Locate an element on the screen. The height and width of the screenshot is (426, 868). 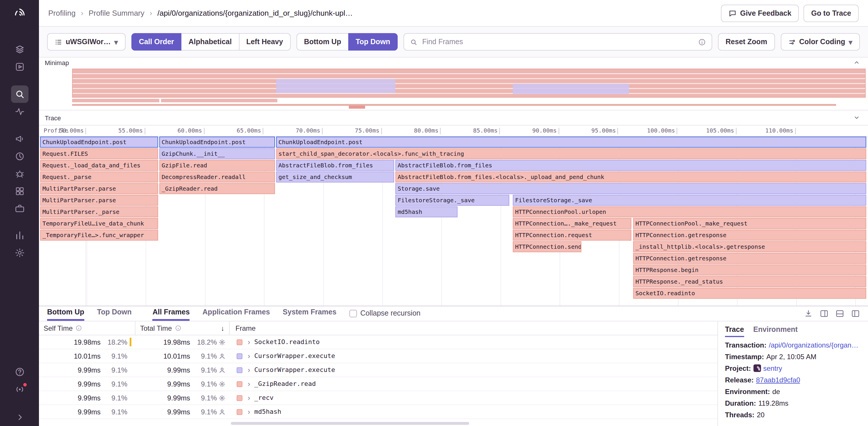
thread-selector: uWSGIWor… ▾ is located at coordinates (86, 42).